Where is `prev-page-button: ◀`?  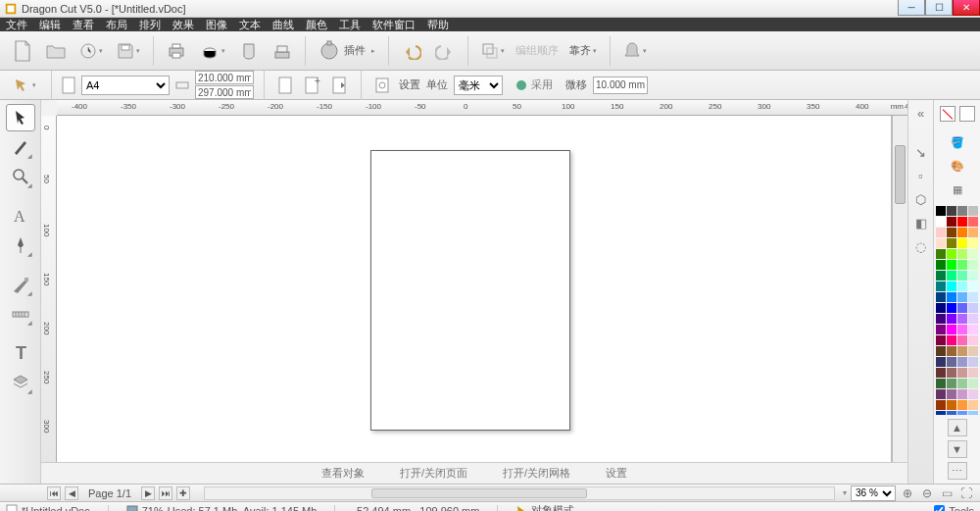 prev-page-button: ◀ is located at coordinates (72, 493).